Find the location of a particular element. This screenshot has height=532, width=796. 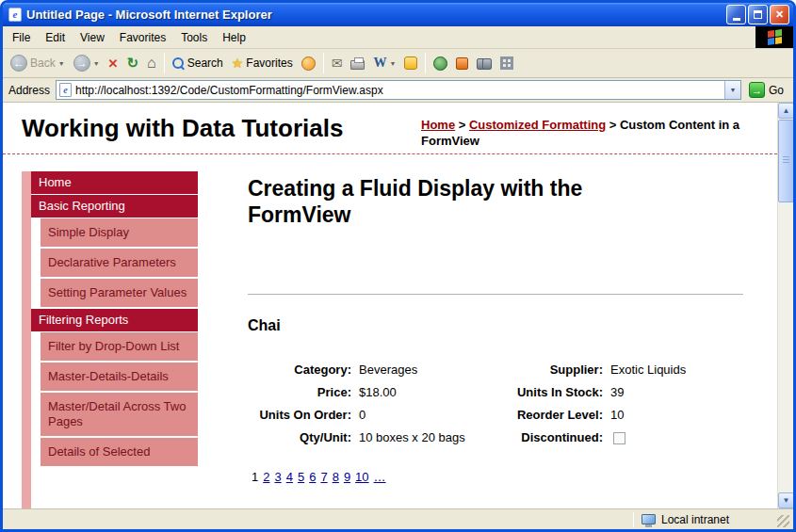

edit-with-word-button: W ▼ is located at coordinates (384, 63).